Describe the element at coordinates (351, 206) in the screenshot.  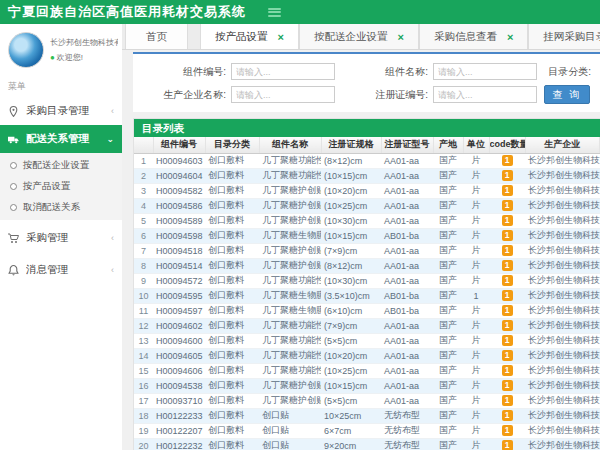
I see `cell-registration-spec: (10×25)cm` at that location.